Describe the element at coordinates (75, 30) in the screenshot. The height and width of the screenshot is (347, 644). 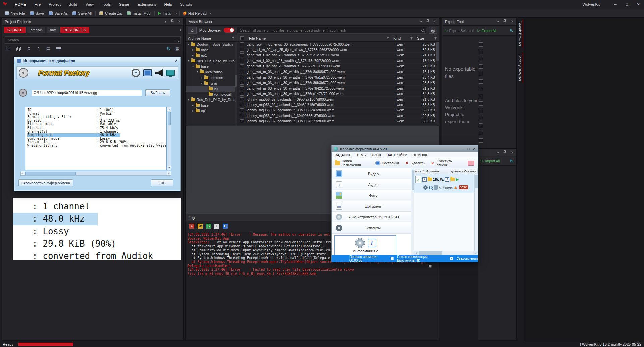
I see `pe-tab-resources: RESOURCES` at that location.